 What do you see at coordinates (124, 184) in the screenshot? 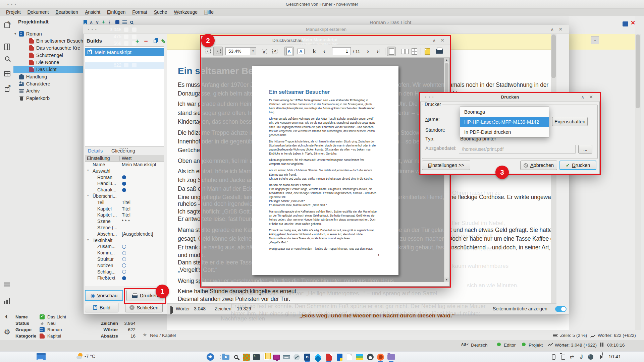
I see `detail-row: ▾ Handlu...` at bounding box center [124, 184].